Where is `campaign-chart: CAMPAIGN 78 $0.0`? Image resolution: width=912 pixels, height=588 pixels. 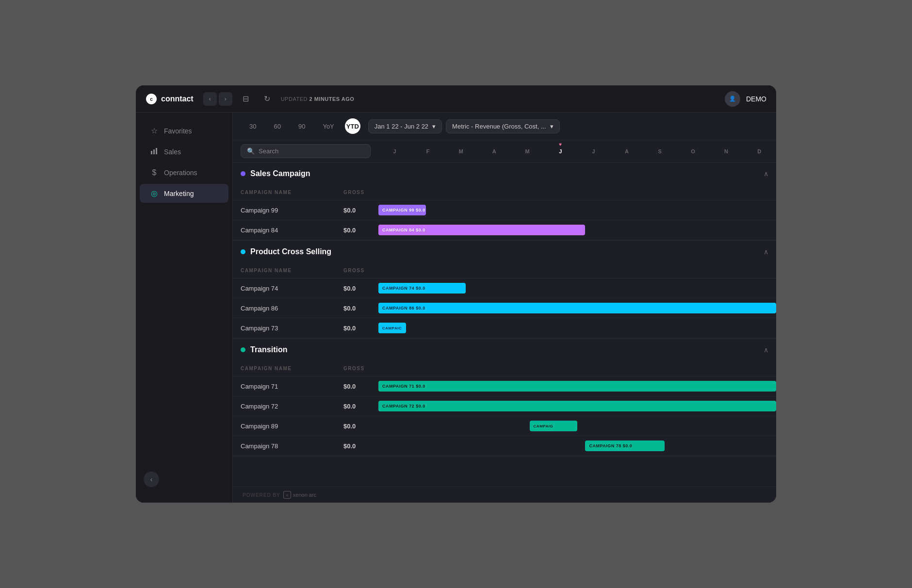 campaign-chart: CAMPAIGN 78 $0.0 is located at coordinates (577, 446).